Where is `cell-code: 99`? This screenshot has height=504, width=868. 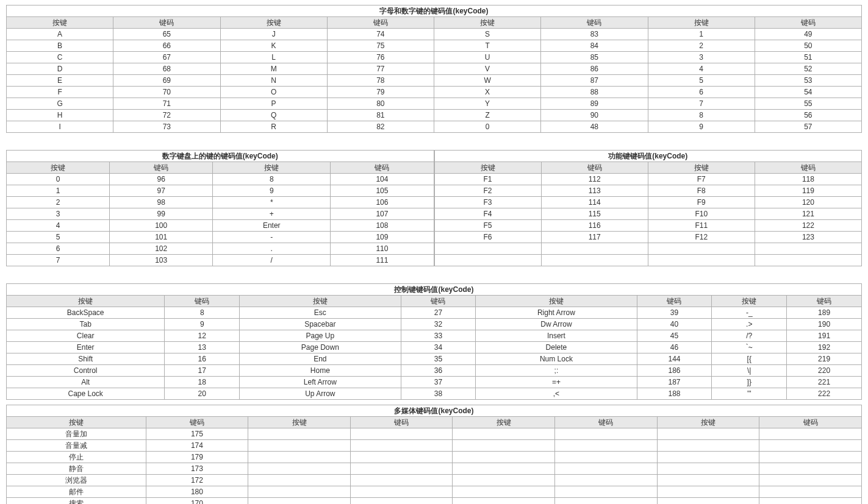 cell-code: 99 is located at coordinates (161, 215).